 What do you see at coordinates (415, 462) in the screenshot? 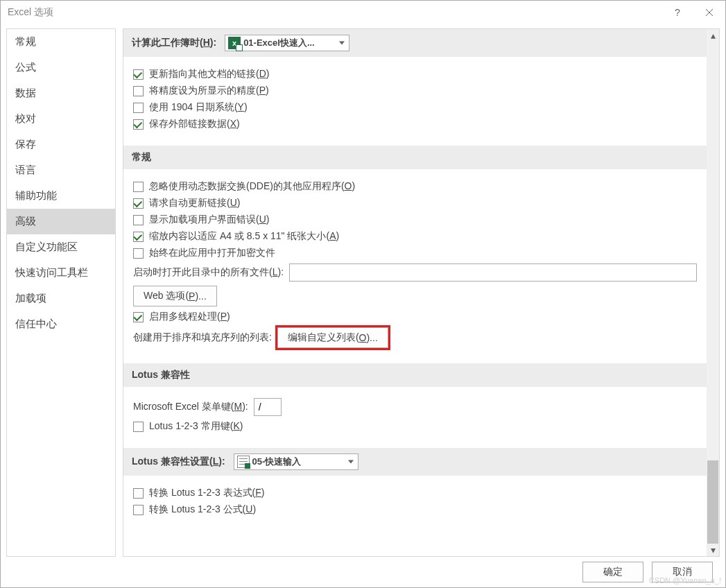
I see `section-lotus-settings: Lotus 兼容性设置(L): 05-快速输入` at bounding box center [415, 462].